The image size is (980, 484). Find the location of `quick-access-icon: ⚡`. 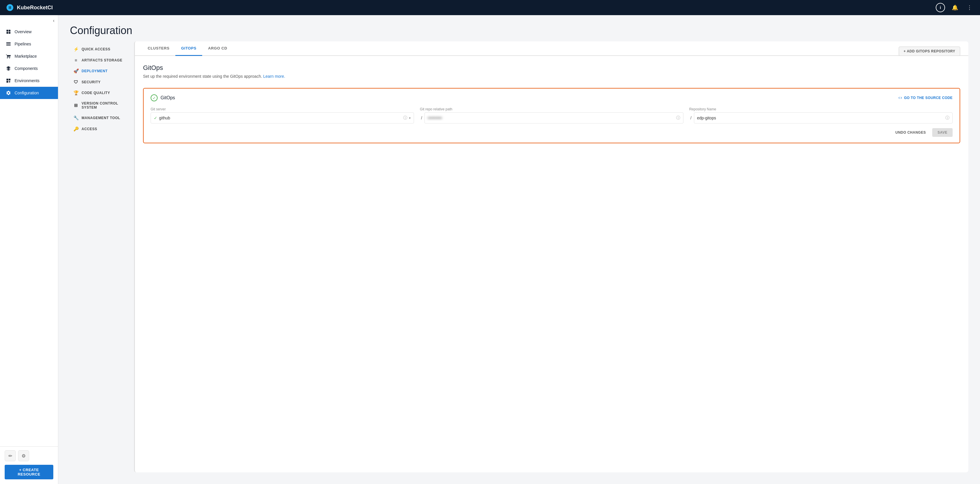

quick-access-icon: ⚡ is located at coordinates (76, 49).